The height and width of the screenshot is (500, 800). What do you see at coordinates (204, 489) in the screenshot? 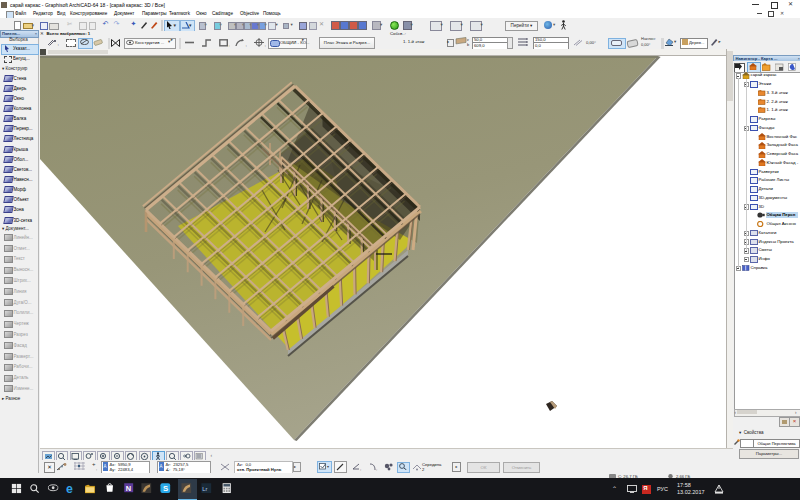
I see `svg-text: Lr` at bounding box center [204, 489].